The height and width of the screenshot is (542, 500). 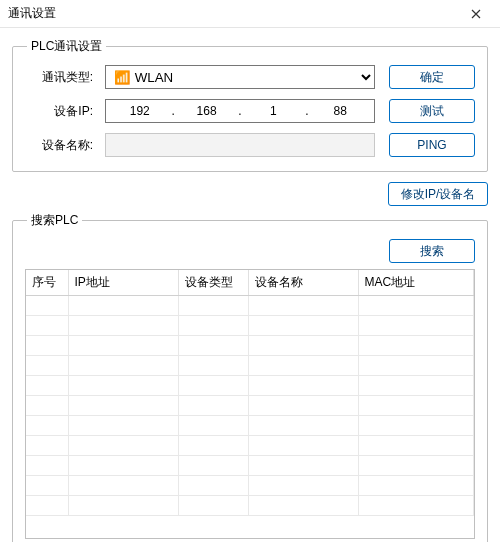 What do you see at coordinates (432, 251) in the screenshot?
I see `search-button: 搜索` at bounding box center [432, 251].